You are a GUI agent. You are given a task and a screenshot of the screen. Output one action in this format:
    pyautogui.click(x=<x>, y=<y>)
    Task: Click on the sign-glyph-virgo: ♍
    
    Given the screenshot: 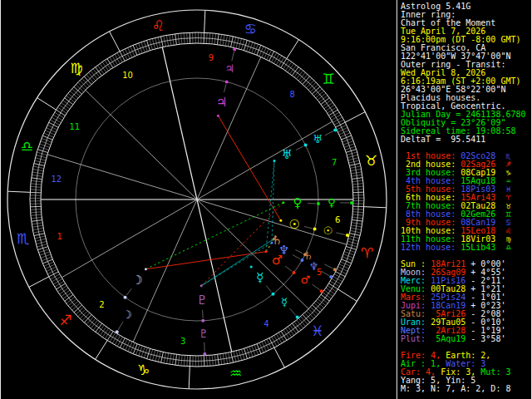 What is the action you would take?
    pyautogui.click(x=76, y=68)
    